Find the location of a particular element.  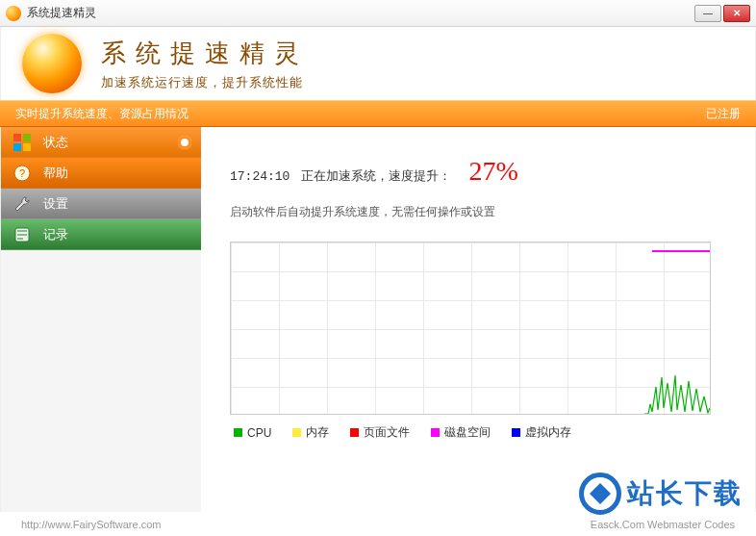

status-time: 17:24:10 is located at coordinates (260, 177).